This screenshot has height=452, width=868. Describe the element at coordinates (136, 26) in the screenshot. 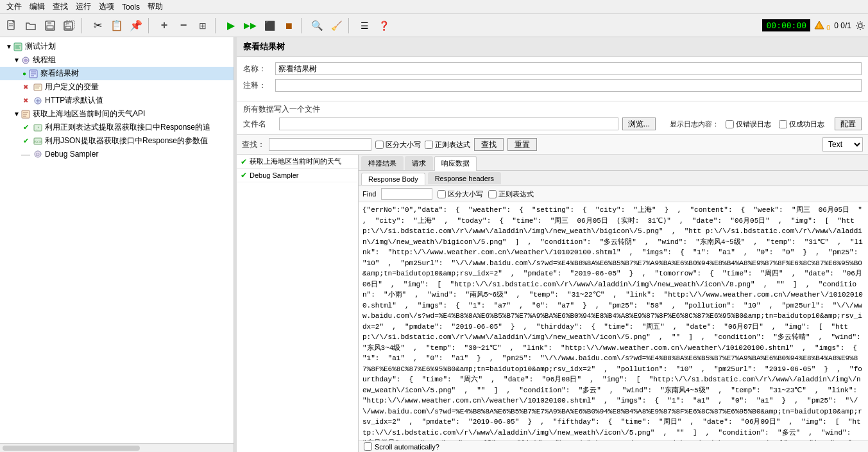

I see `paste-button: 📌` at that location.